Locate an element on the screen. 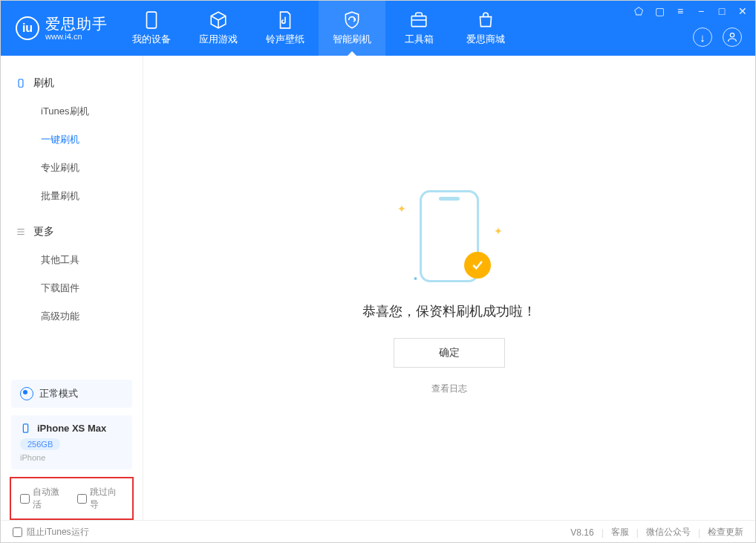 The width and height of the screenshot is (756, 543). device-storage-badge: 256GB is located at coordinates (40, 444).